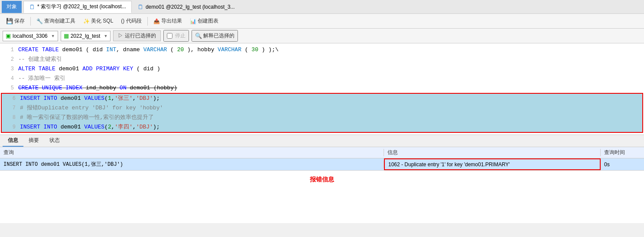  Describe the element at coordinates (137, 36) in the screenshot. I see `run-button: ▷ 运行已选择的` at that location.